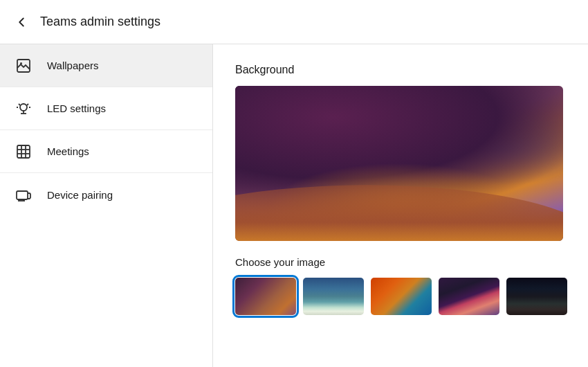 This screenshot has width=588, height=367. I want to click on wallpaper-icon, so click(24, 66).